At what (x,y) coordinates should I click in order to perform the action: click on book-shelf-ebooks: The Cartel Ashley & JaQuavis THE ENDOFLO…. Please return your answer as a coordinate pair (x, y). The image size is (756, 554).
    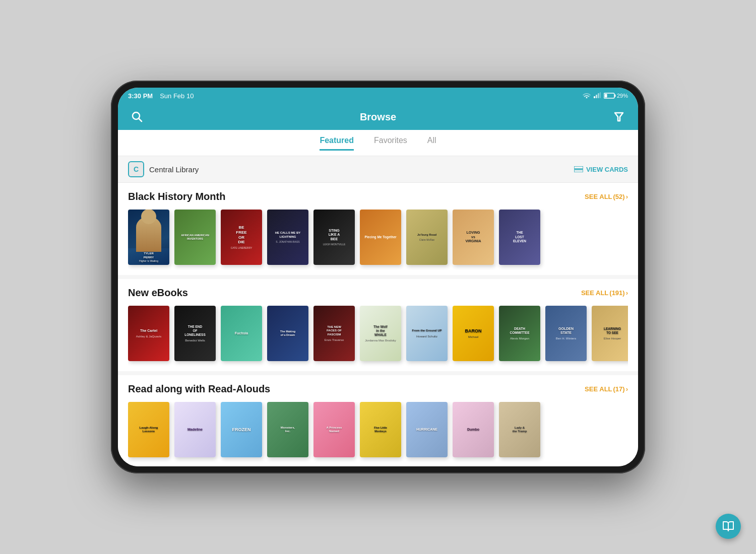
    Looking at the image, I should click on (378, 336).